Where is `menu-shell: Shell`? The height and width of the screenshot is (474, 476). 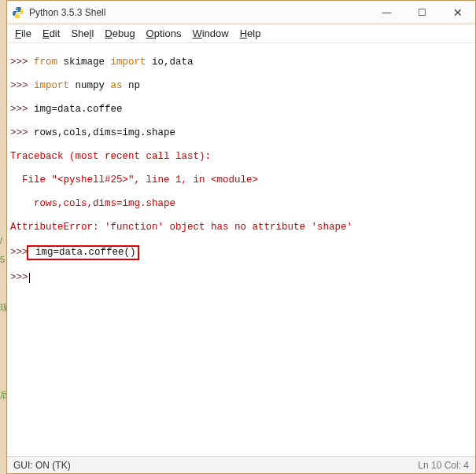
menu-shell: Shell is located at coordinates (82, 33).